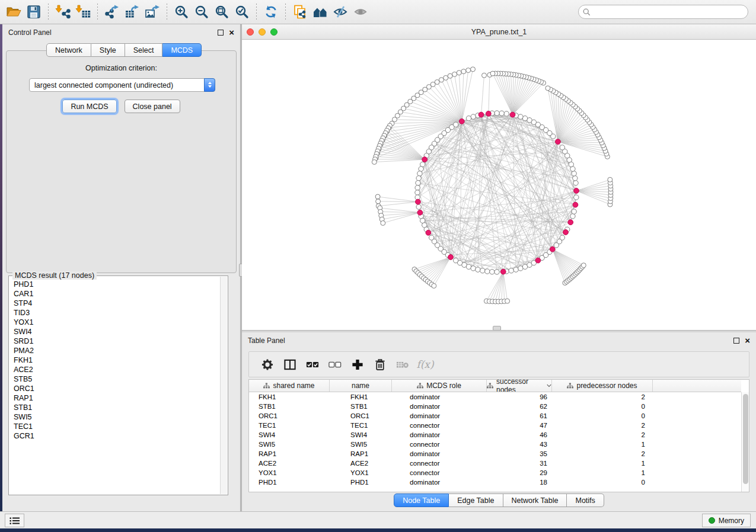  What do you see at coordinates (222, 12) in the screenshot?
I see `zoom-fit-icon` at bounding box center [222, 12].